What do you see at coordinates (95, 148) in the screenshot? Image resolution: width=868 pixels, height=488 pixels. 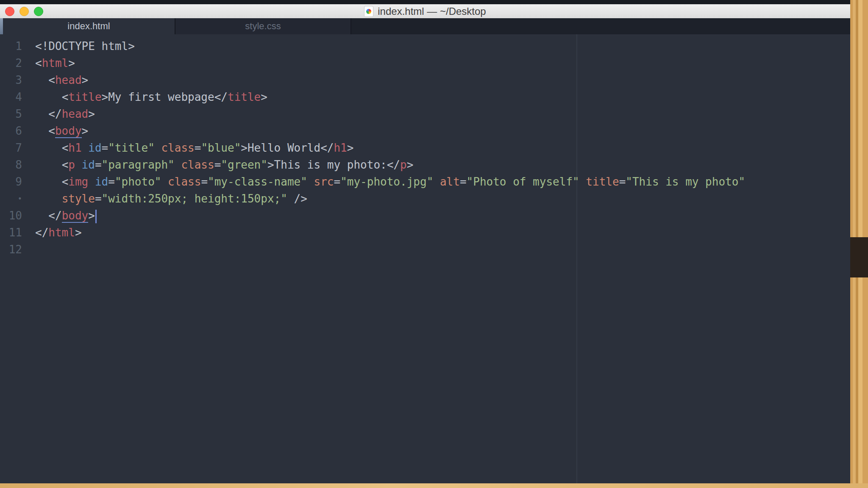 I see `code-token: id` at bounding box center [95, 148].